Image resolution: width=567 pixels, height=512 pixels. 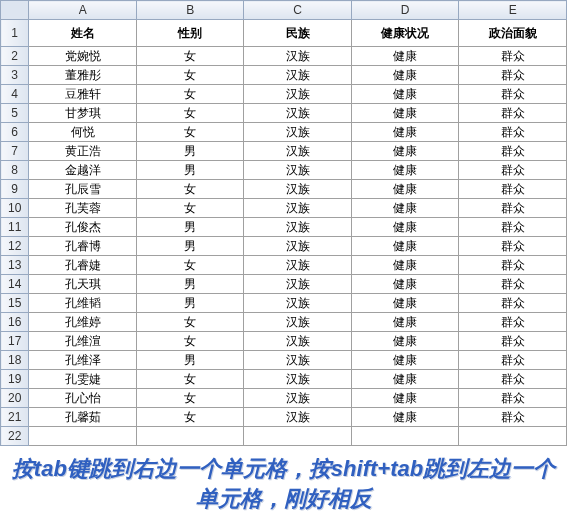 What do you see at coordinates (83, 56) in the screenshot?
I see `data-cell: 党婉悦` at bounding box center [83, 56].